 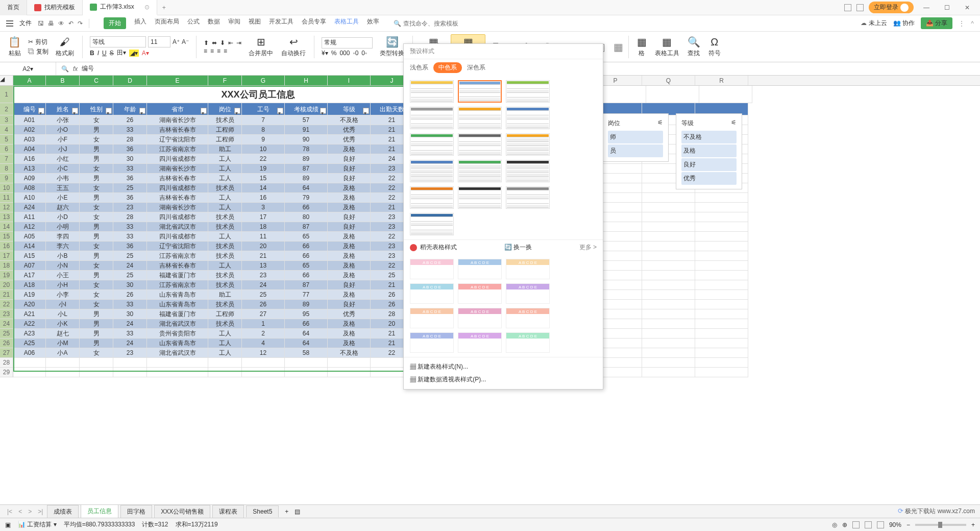 What do you see at coordinates (306, 130) in the screenshot?
I see `cell: 91` at bounding box center [306, 130].